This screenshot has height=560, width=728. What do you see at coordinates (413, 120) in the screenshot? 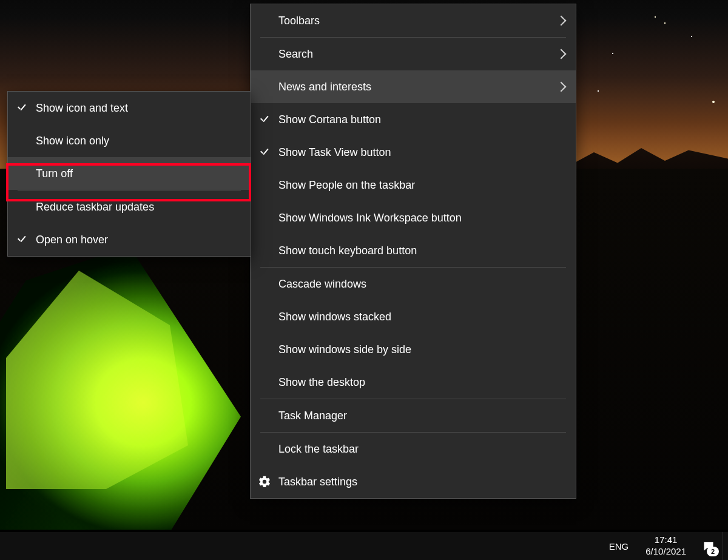
I see `menu-item-show-cortana-button: Show Cortana button` at bounding box center [413, 120].